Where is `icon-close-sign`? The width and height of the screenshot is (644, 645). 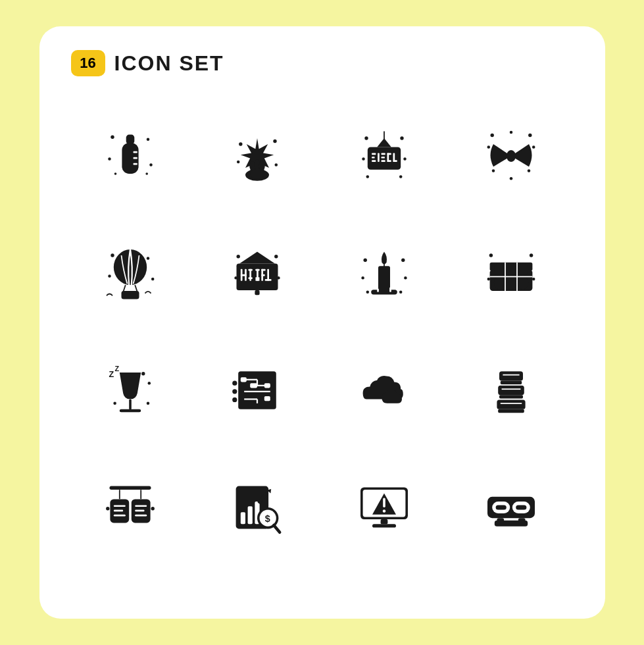 icon-close-sign is located at coordinates (384, 156).